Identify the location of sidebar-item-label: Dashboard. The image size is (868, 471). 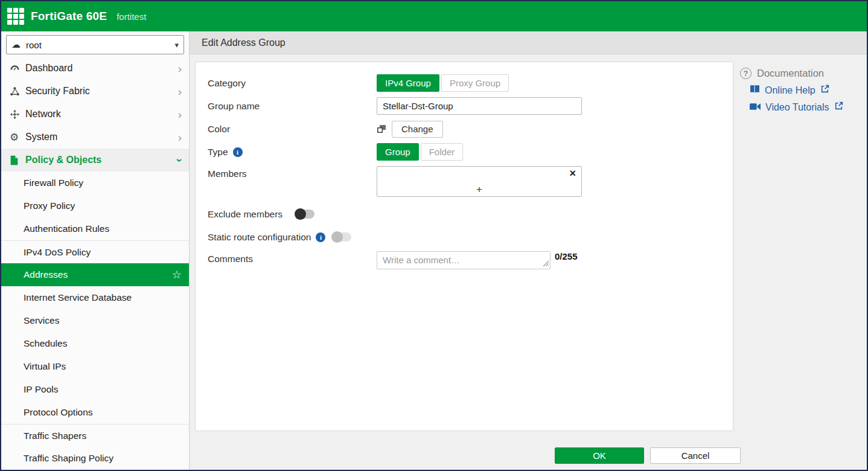
(49, 68).